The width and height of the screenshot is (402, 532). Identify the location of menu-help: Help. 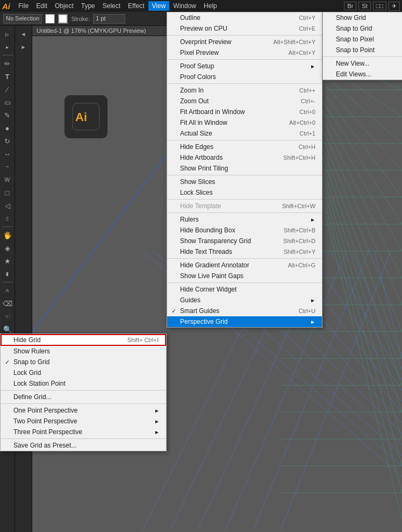
(211, 6).